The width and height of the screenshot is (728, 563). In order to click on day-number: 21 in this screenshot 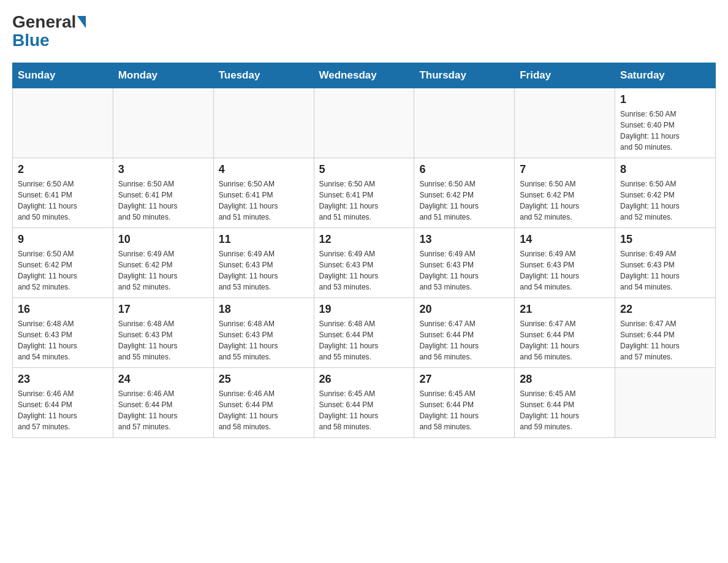, I will do `click(565, 309)`.